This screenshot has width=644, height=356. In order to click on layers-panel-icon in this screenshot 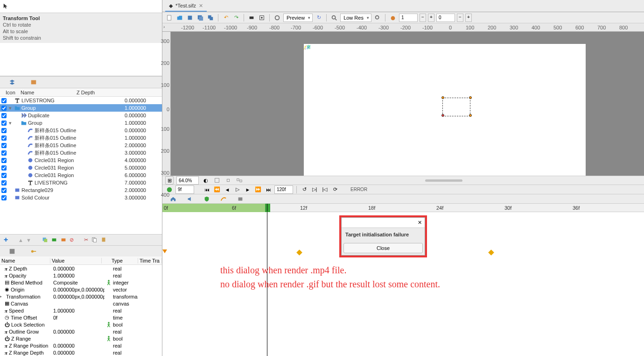, I will do `click(12, 82)`.